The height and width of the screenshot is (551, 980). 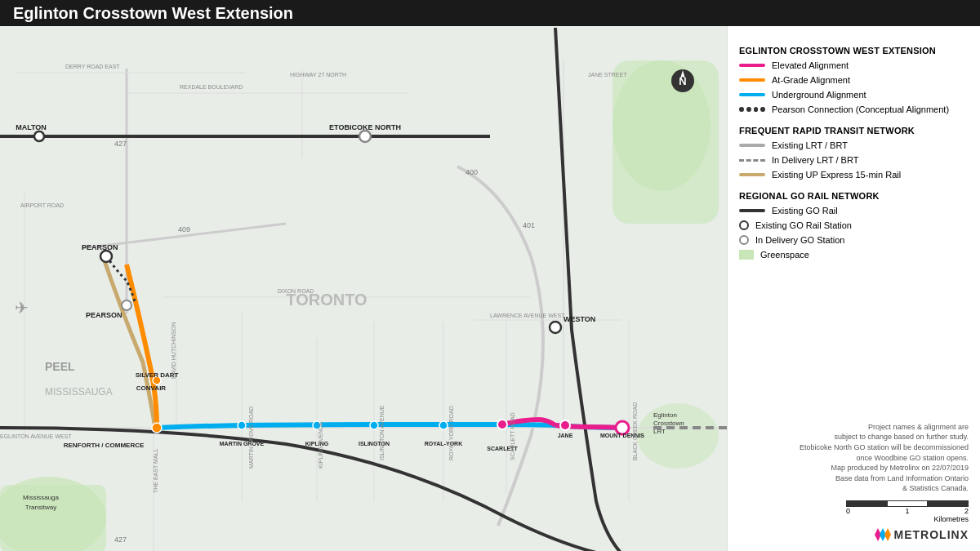 I want to click on svg-text: DIXON ROAD, so click(x=296, y=291).